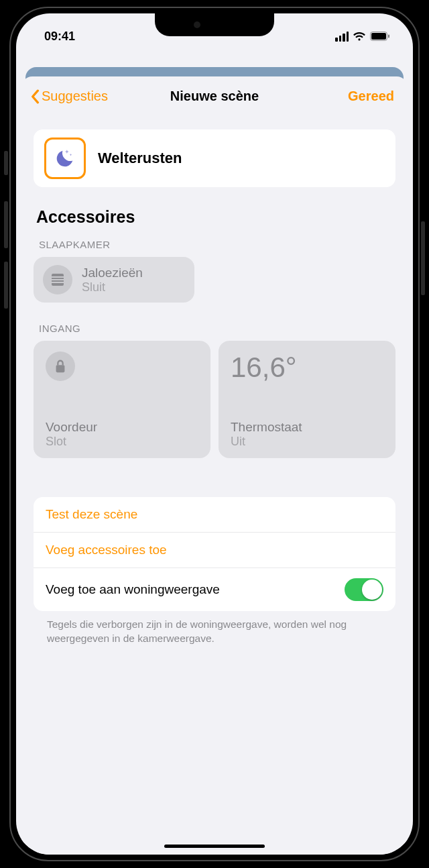  What do you see at coordinates (114, 280) in the screenshot?
I see `accessory-tile-blinds: Jaloezieën Sluit` at bounding box center [114, 280].